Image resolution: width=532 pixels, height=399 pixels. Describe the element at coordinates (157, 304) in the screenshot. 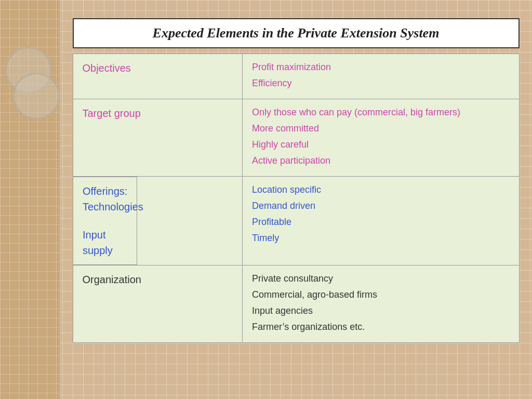

I see `label-cell-organization: Organization` at that location.